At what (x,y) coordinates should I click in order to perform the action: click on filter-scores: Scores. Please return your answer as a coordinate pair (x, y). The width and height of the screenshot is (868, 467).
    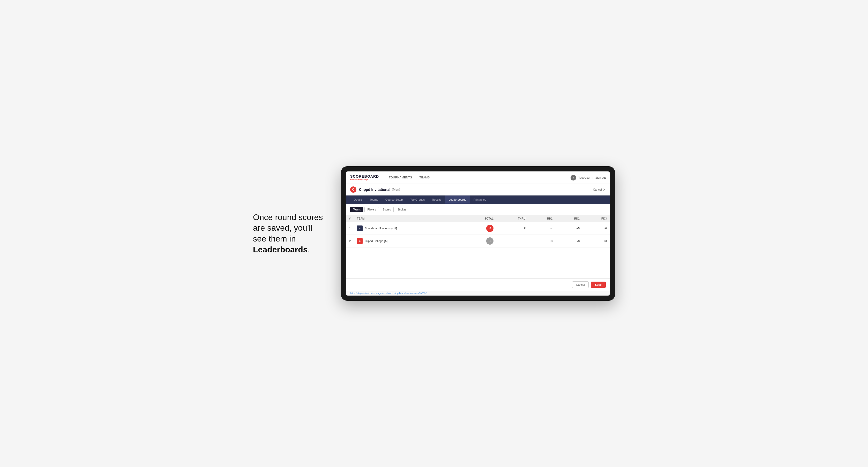
    Looking at the image, I should click on (387, 210).